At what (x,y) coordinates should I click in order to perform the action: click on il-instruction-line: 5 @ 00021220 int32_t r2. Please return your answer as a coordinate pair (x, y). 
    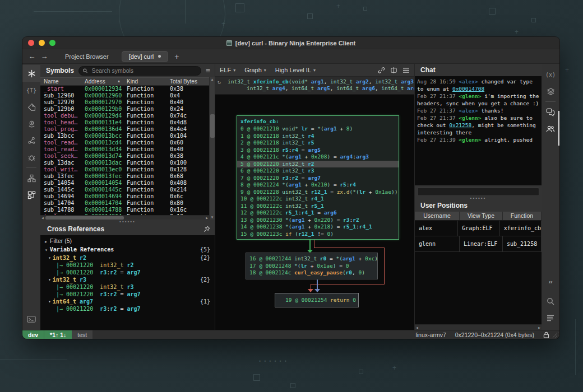
    Looking at the image, I should click on (318, 165).